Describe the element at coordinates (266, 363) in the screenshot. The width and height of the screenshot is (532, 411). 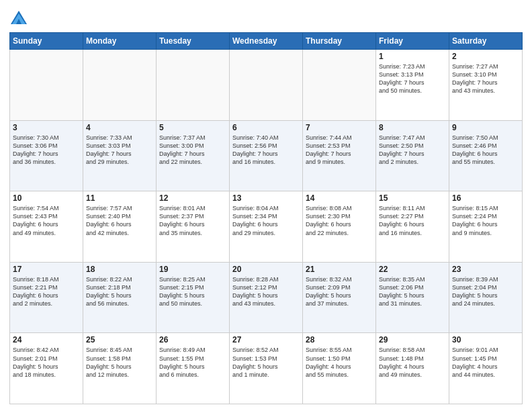
I see `day-info: Sunrise: 8:52 AM Sunset: 1:53 PM Dayligh…` at that location.